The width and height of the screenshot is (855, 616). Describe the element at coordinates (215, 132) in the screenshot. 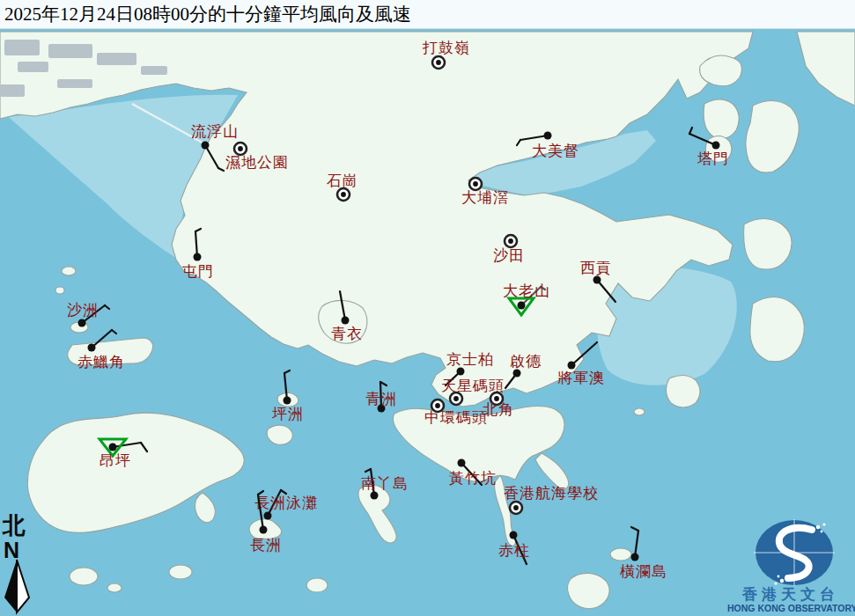

I see `station-label: 流浮山` at that location.